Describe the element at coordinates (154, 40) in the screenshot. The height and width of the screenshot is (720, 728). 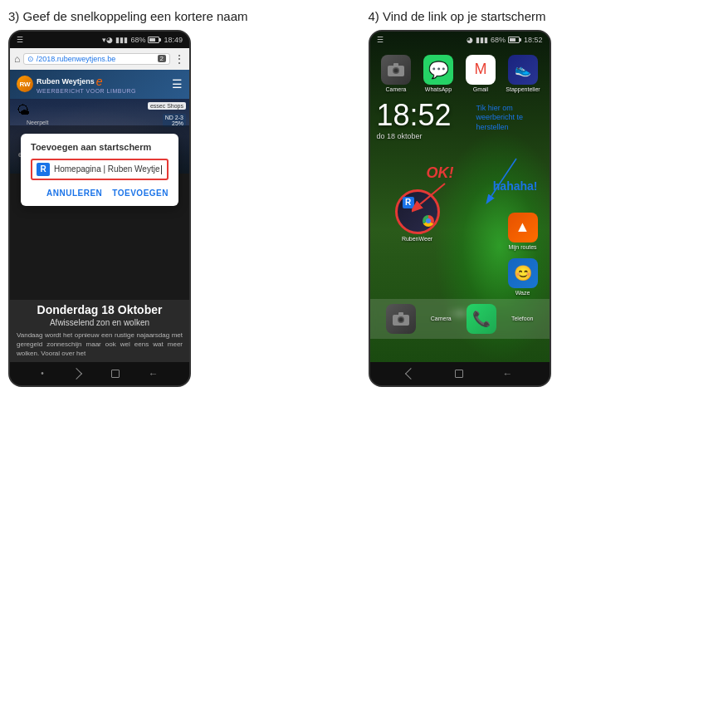
I see `battery-icon-left` at that location.